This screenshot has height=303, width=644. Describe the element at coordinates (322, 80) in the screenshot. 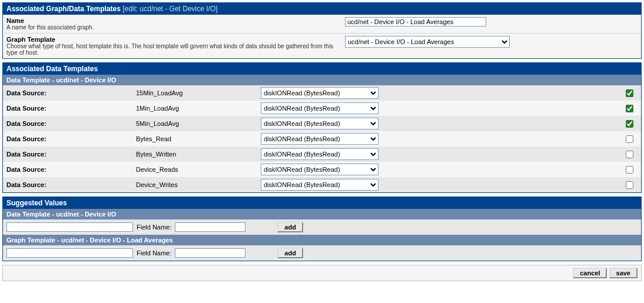

I see `dt-subheader: Data Template - ucd/net - Device I/O` at that location.